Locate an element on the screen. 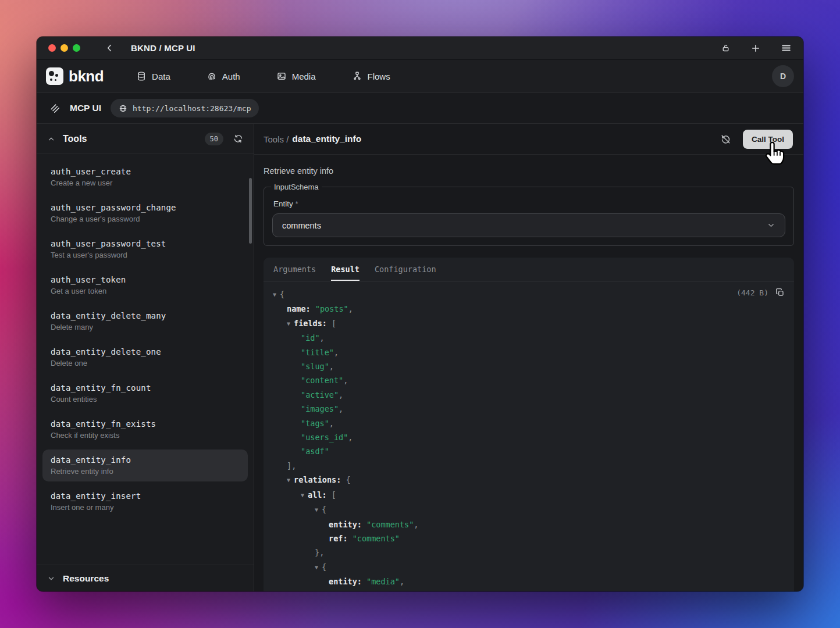  tools-section-title: Tools is located at coordinates (74, 139).